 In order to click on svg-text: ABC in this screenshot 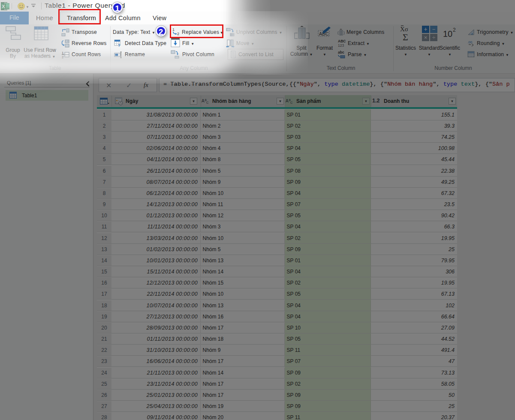, I will do `click(342, 41)`.